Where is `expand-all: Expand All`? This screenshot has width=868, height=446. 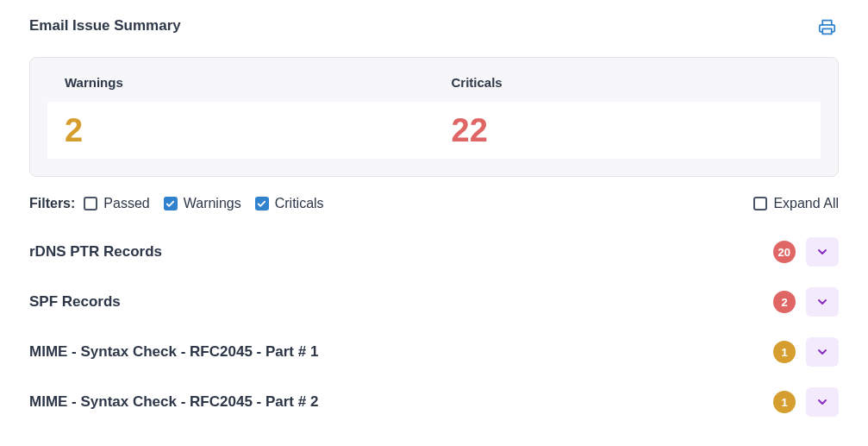 expand-all: Expand All is located at coordinates (796, 204).